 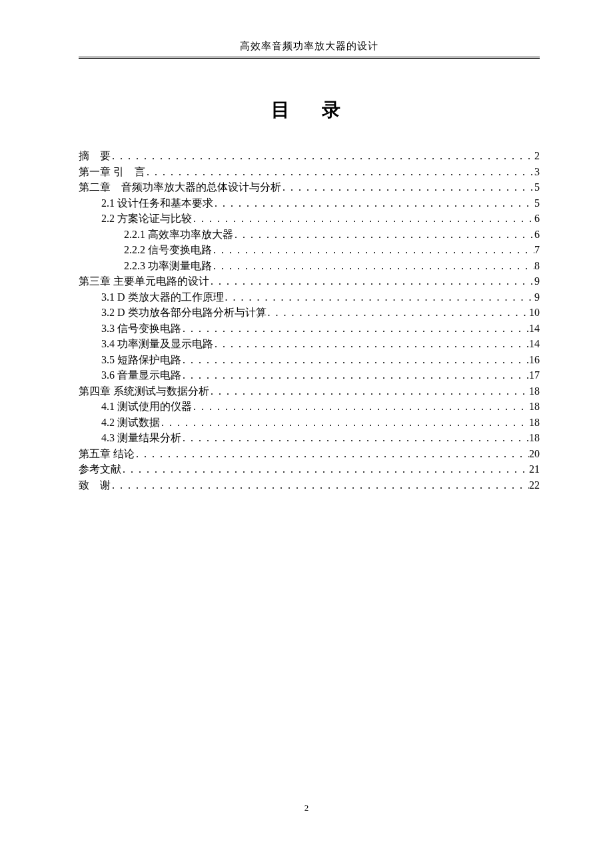 What do you see at coordinates (534, 313) in the screenshot?
I see `toc-entry-page: 10` at bounding box center [534, 313].